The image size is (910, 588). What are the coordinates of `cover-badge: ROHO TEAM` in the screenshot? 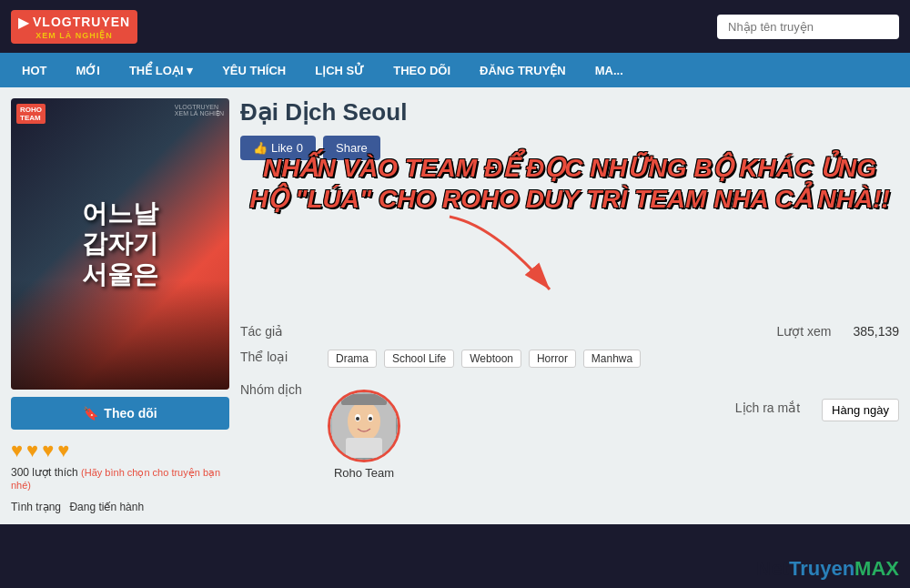 It's located at (31, 114).